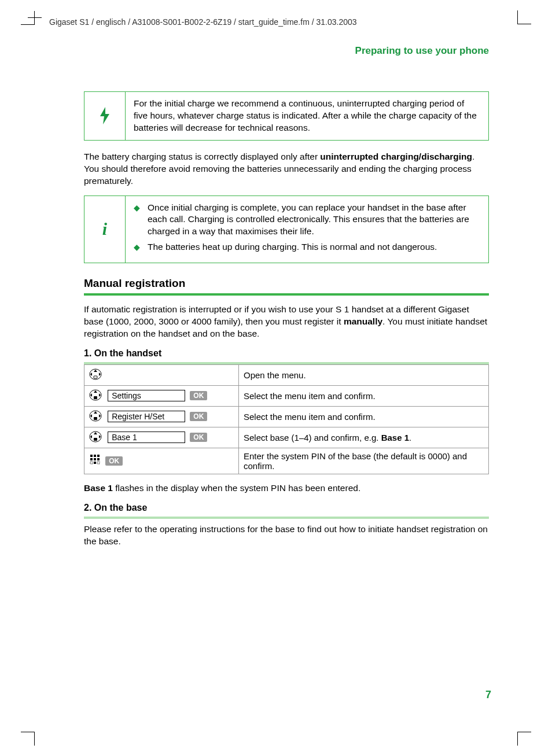 The image size is (552, 756). Describe the element at coordinates (287, 396) in the screenshot. I see `table-row: Settings OK Select the menu item and con…` at that location.